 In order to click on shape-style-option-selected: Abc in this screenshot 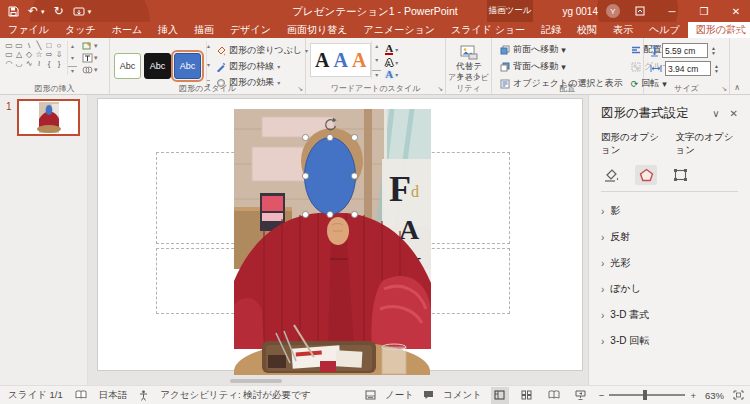, I will do `click(188, 66)`.